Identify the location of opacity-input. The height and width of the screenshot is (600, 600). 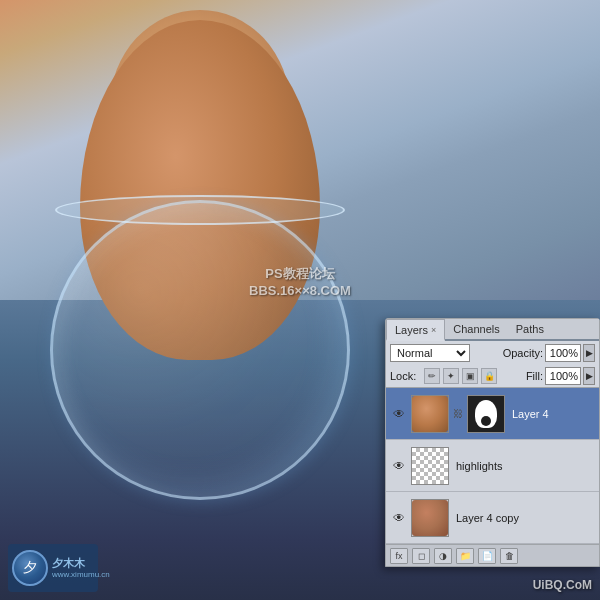
(563, 353).